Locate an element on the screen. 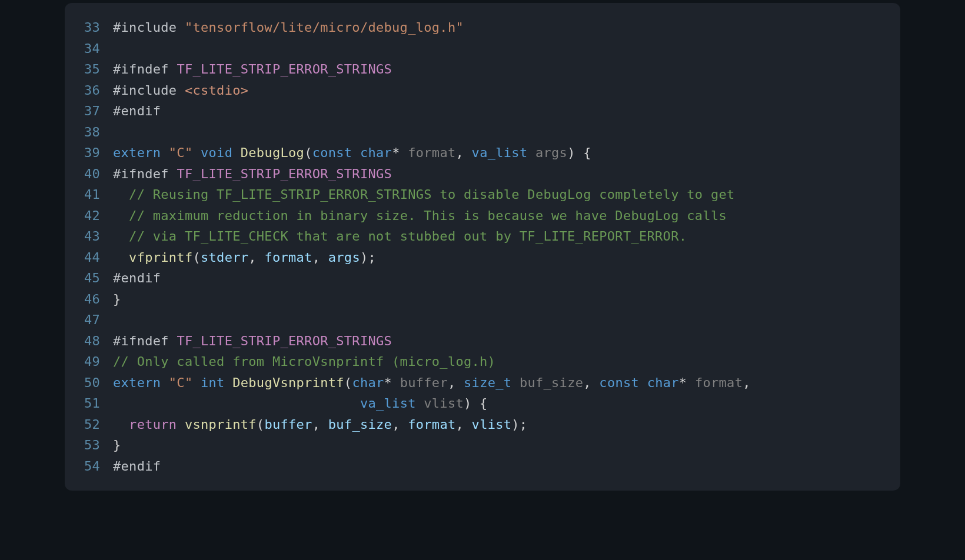  code-content: #include <cstdio> is located at coordinates (500, 91).